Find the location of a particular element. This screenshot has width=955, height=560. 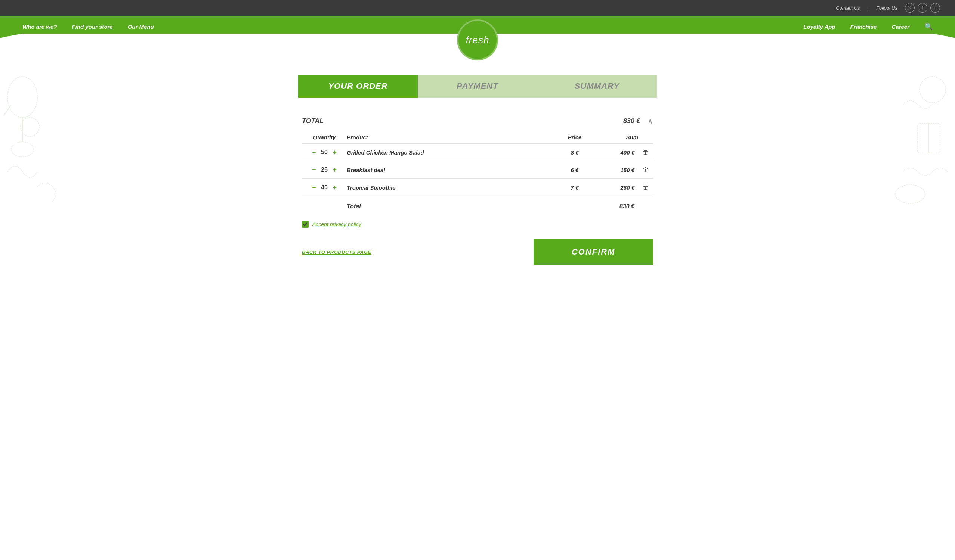

qty-num-2: 25 is located at coordinates (324, 170).